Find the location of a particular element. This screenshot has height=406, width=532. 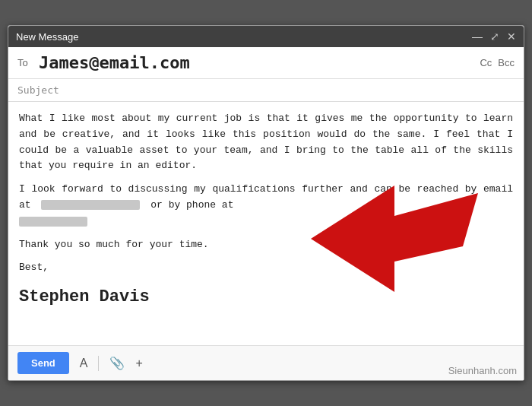

email-toolbar: Send A 📎 + is located at coordinates (266, 363).